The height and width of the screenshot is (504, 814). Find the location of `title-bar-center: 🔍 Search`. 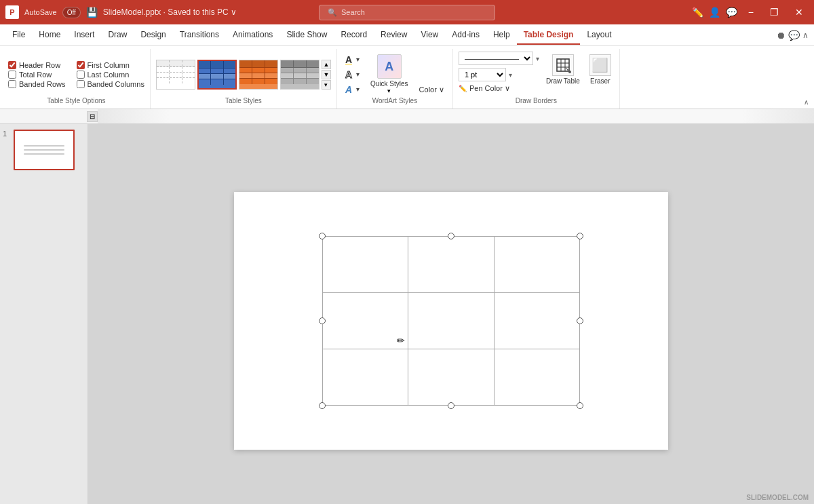

title-bar-center: 🔍 Search is located at coordinates (407, 12).